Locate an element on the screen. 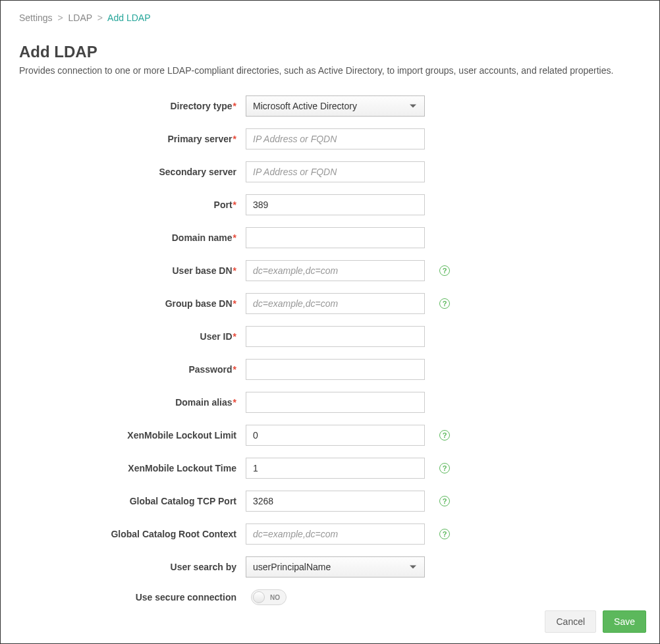 The height and width of the screenshot is (644, 660). gc-tcp-port-label: Global Catalog TCP Port is located at coordinates (132, 501).